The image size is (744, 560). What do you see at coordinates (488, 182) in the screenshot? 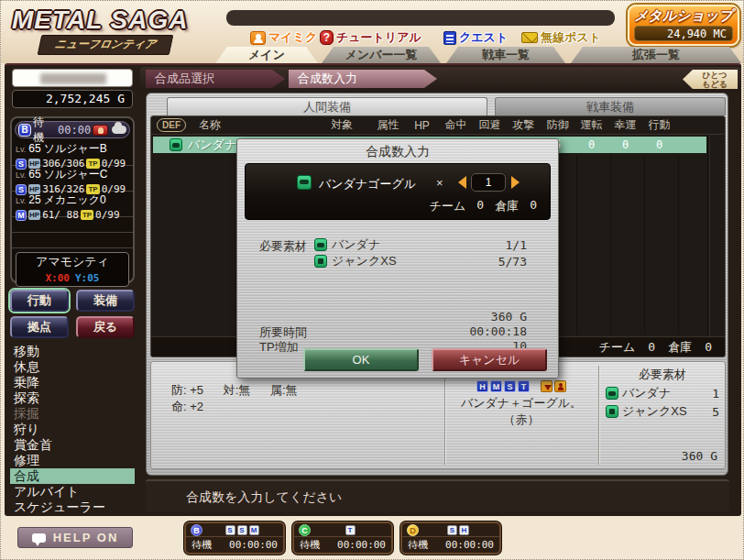
I see `quantity-value: 1` at bounding box center [488, 182].